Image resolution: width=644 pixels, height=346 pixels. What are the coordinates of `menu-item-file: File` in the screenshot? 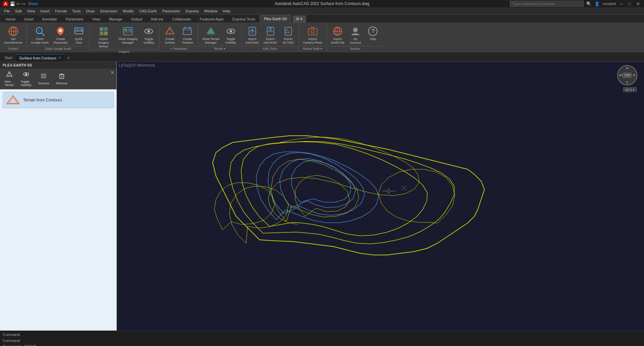 It's located at (7, 11).